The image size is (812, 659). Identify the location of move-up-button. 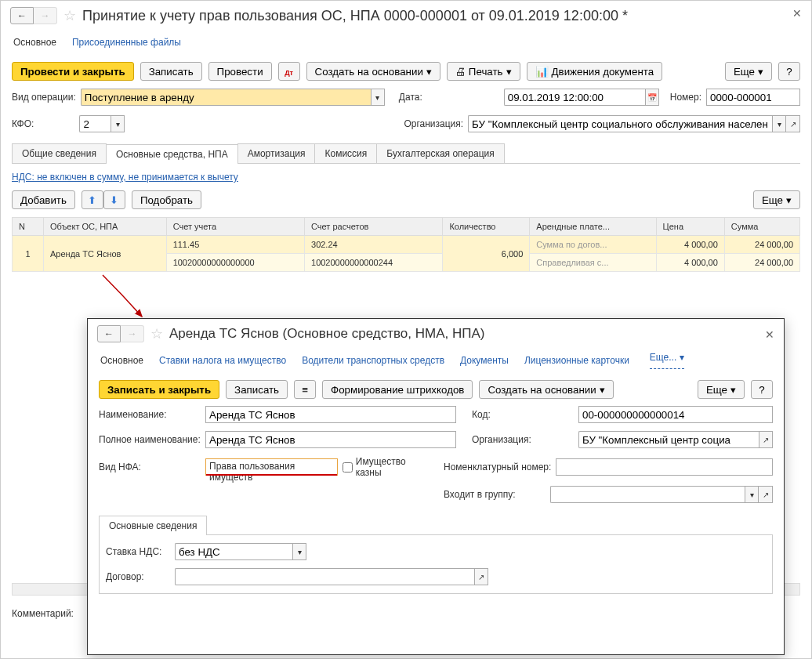
(92, 200).